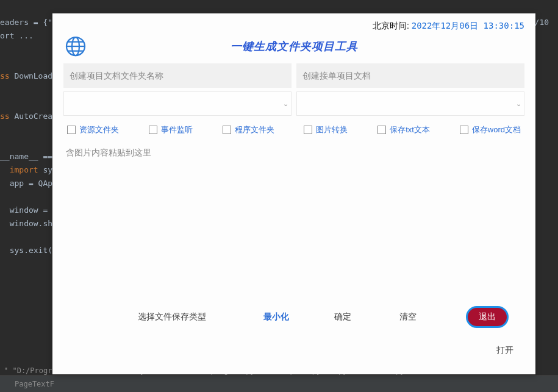 The width and height of the screenshot is (558, 392). I want to click on checkbox-label: 程序文件夹, so click(255, 130).